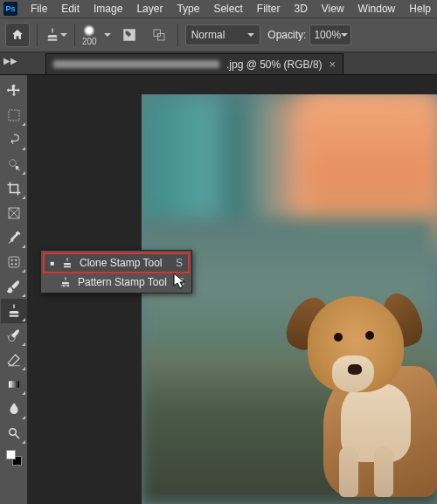 Image resolution: width=437 pixels, height=504 pixels. Describe the element at coordinates (14, 287) in the screenshot. I see `brush-tool` at that location.